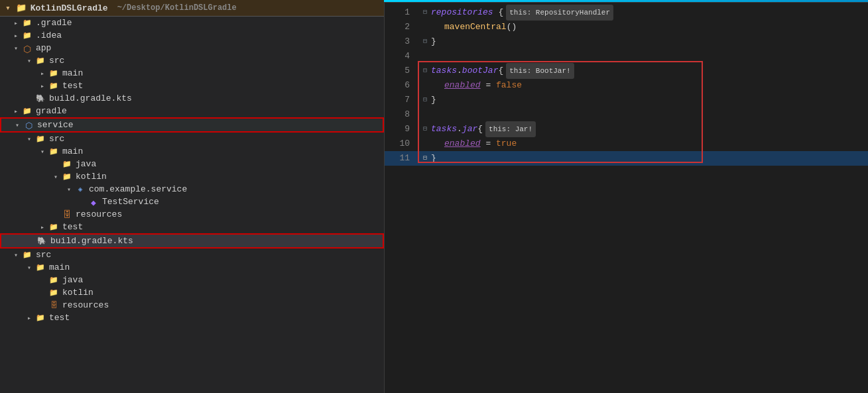 This screenshot has height=393, width=868. What do you see at coordinates (643, 56) in the screenshot?
I see `code-line-4: ⊟` at bounding box center [643, 56].